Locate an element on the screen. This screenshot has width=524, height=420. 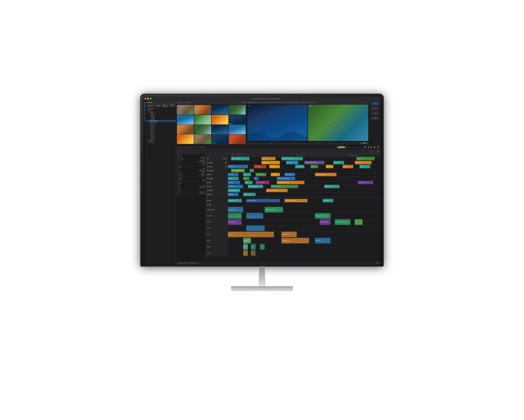
clip-v6-beach: Beach is located at coordinates (249, 182).